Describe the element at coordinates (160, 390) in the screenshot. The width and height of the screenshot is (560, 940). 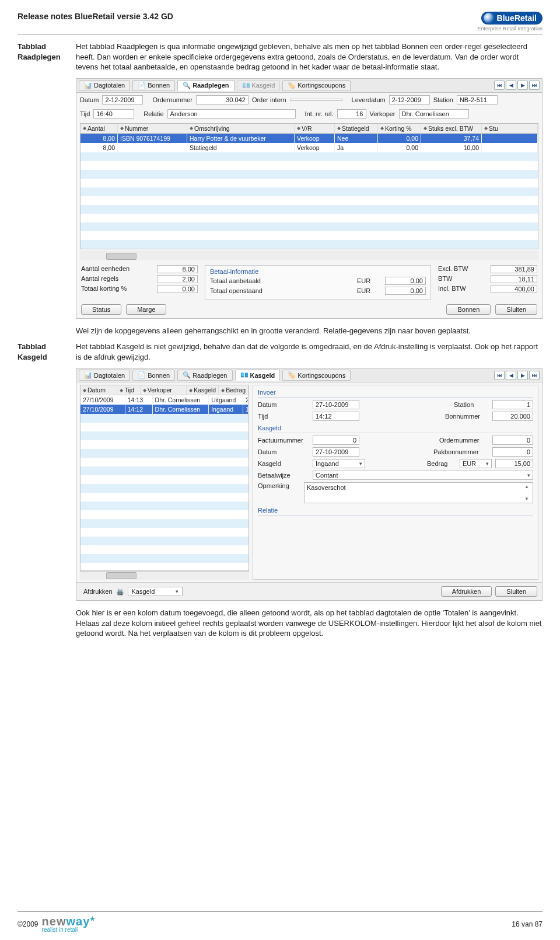
I see `col-verkoper: Verkoper` at that location.